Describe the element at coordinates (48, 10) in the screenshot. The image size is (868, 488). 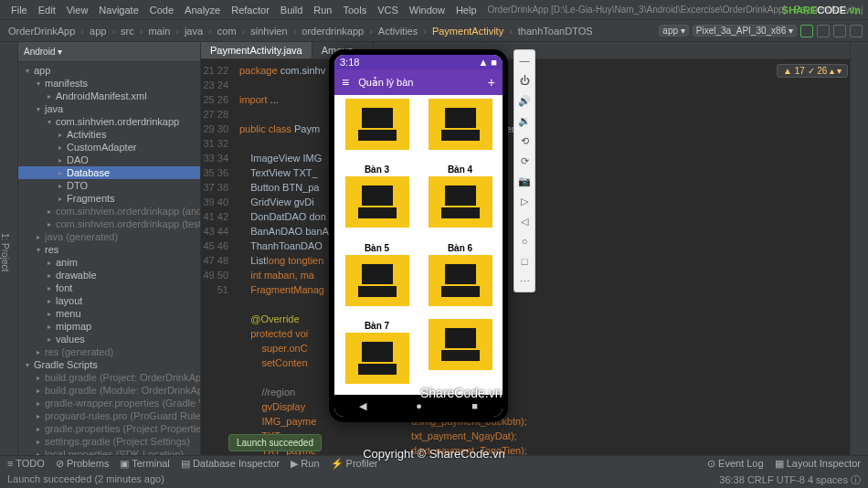
I see `menu-edit: Edit` at that location.